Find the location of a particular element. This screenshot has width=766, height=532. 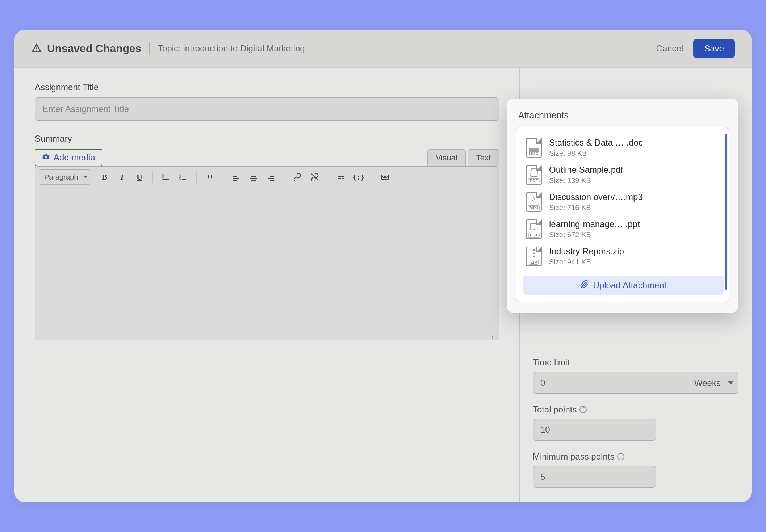

paragraph-format-select: Paragraph is located at coordinates (65, 177).